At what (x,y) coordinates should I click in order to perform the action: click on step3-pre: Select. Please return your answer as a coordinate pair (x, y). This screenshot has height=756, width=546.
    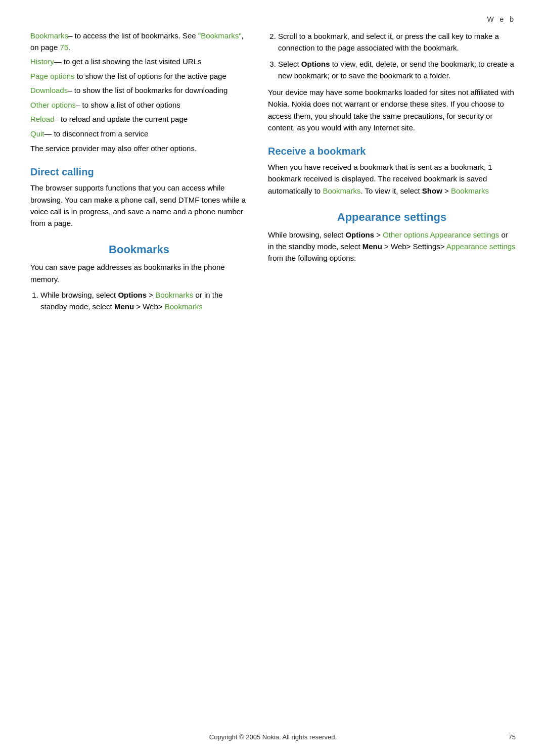
    Looking at the image, I should click on (290, 64).